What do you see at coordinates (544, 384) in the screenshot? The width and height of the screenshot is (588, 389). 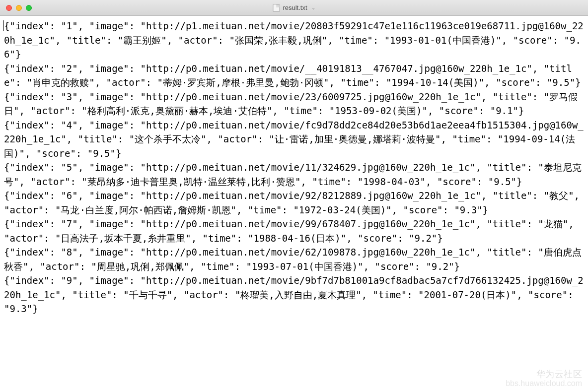 I see `watermark-url: bbs.huaweicloud.com` at bounding box center [544, 384].